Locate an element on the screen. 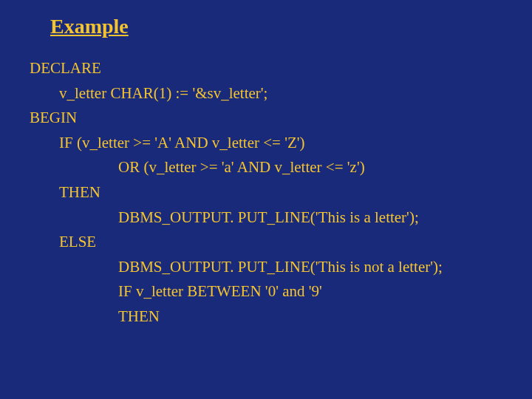 Image resolution: width=532 pixels, height=399 pixels. code-line: IF (v_letter >= 'A' AND v_letter <= 'Z') is located at coordinates (266, 143).